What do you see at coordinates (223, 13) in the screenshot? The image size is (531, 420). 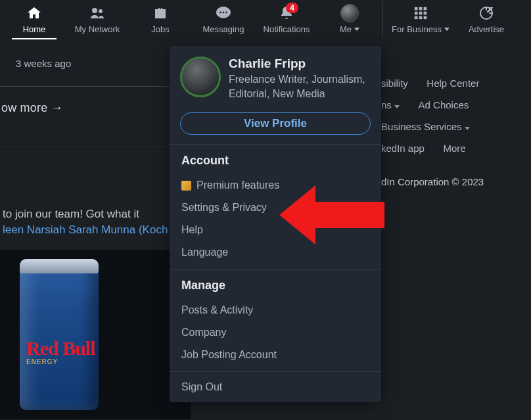 I see `chat-icon` at bounding box center [223, 13].